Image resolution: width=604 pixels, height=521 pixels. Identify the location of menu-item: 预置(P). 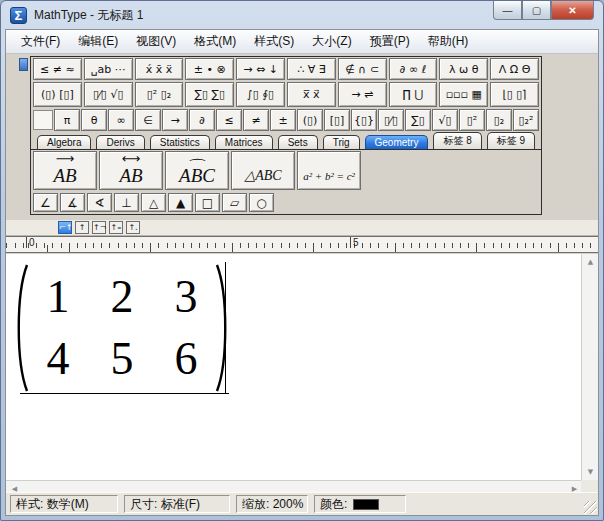
(390, 42).